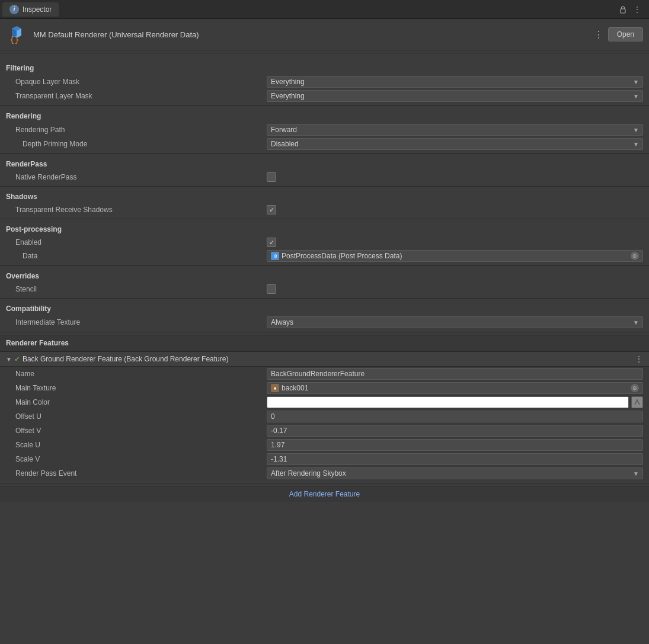  Describe the element at coordinates (635, 256) in the screenshot. I see `object-select-icon: ⊙` at that location.